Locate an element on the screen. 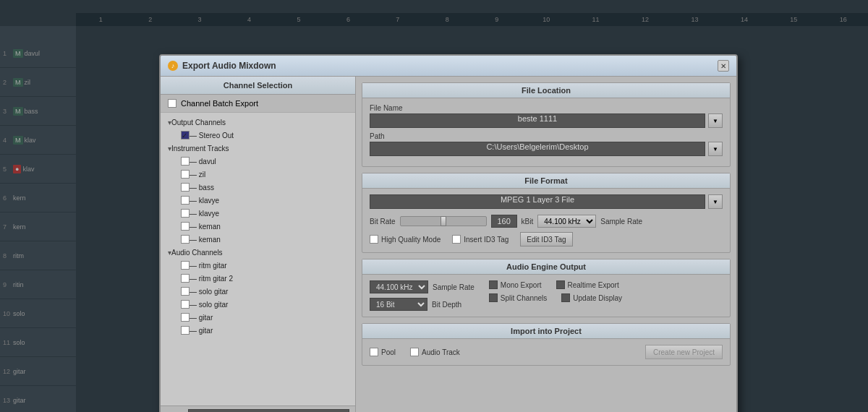 This screenshot has width=868, height=412. keman1-checkbox is located at coordinates (185, 226).